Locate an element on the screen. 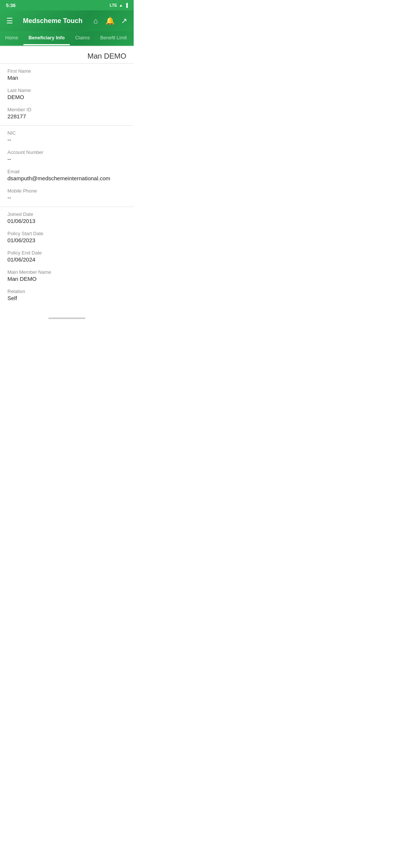 The image size is (401, 868). field-label-2: Policy End Date is located at coordinates (67, 253).